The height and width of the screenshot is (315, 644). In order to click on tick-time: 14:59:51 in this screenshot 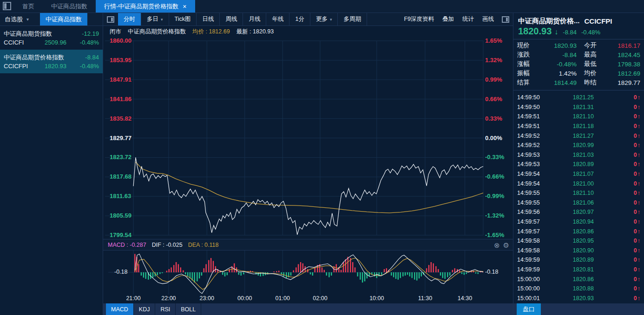, I will do `click(533, 116)`.